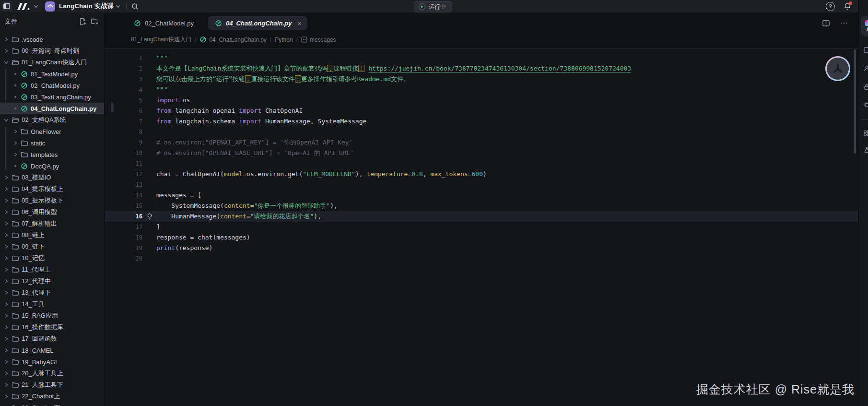 The image size is (868, 406). What do you see at coordinates (481, 132) in the screenshot?
I see `code-line: 8` at bounding box center [481, 132].